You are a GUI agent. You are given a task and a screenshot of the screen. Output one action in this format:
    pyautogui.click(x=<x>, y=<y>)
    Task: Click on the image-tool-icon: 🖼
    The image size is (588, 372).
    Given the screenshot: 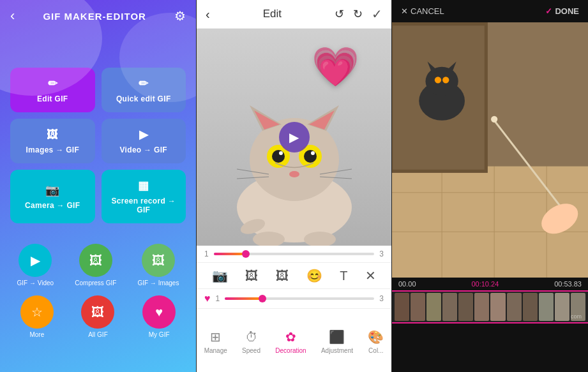 What is the action you would take?
    pyautogui.click(x=252, y=276)
    